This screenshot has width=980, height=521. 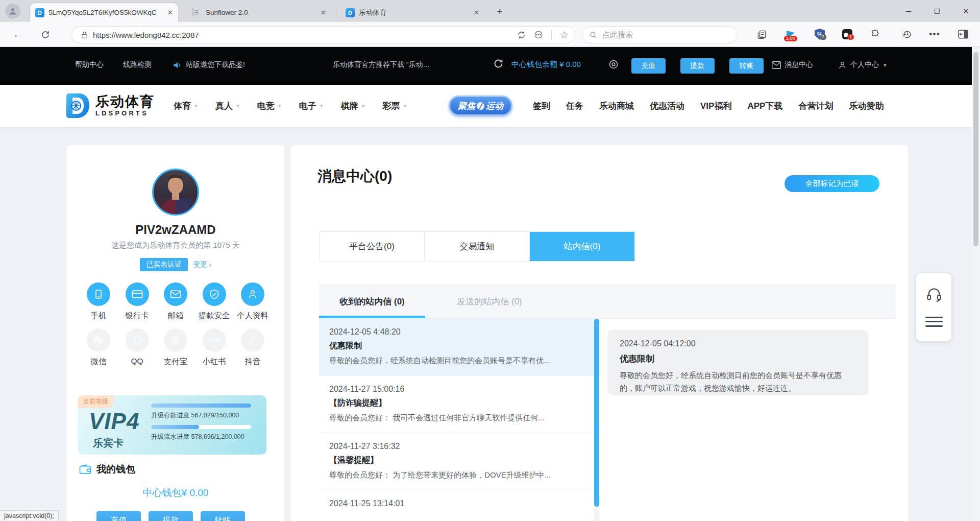 What do you see at coordinates (659, 35) in the screenshot?
I see `search-box: 点此搜索` at bounding box center [659, 35].